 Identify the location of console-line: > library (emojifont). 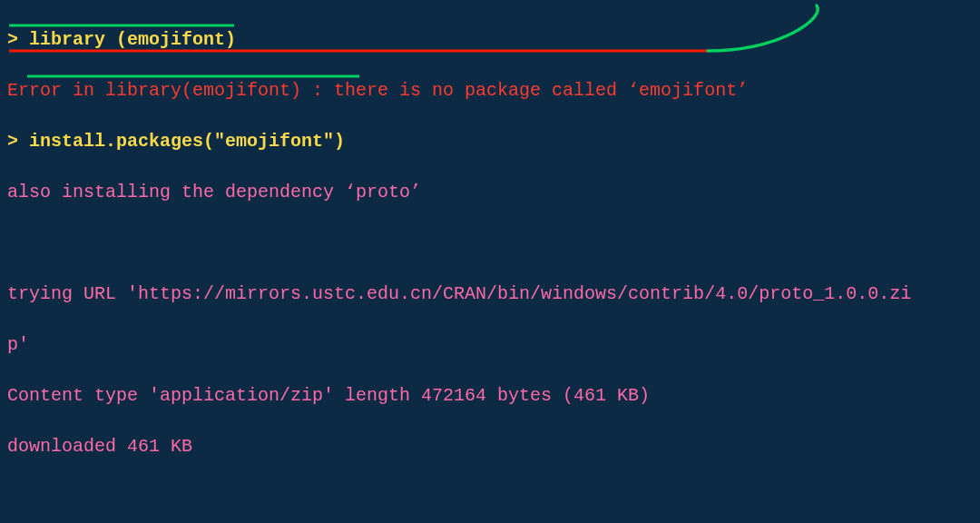
(490, 40).